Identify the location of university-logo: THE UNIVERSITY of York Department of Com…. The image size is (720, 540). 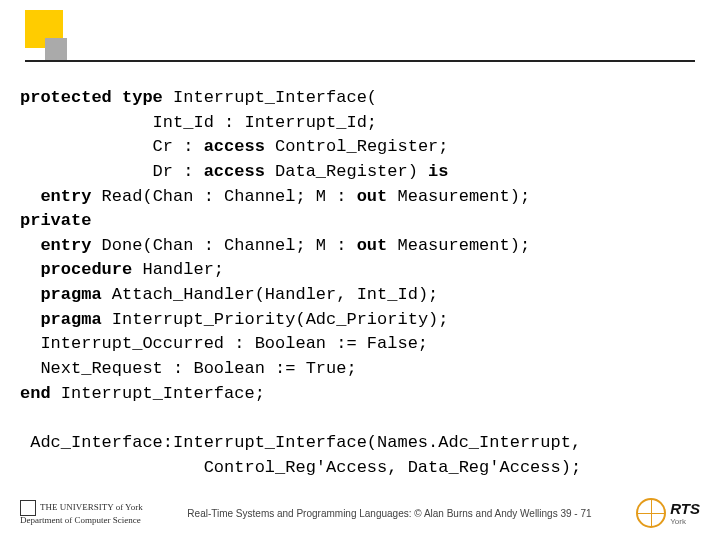
(82, 513).